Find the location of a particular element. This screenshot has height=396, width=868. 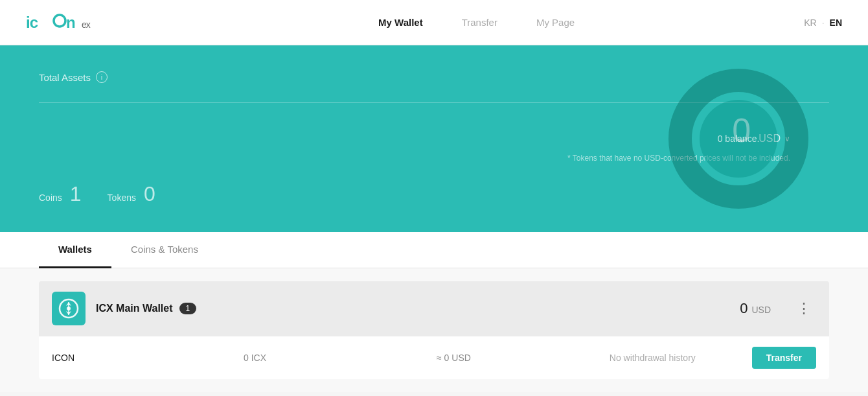

wallet-amount-currency: USD is located at coordinates (761, 310).